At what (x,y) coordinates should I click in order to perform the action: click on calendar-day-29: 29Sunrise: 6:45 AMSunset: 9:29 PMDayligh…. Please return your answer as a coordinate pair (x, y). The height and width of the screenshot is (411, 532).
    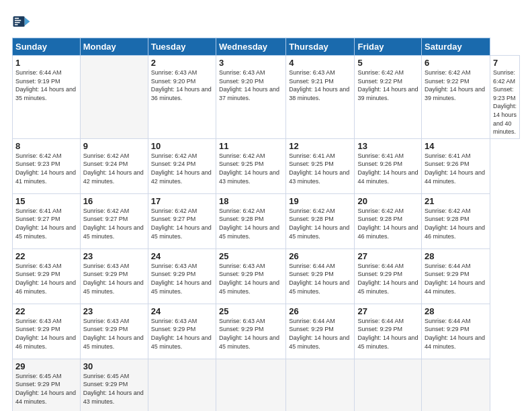
    Looking at the image, I should click on (47, 385).